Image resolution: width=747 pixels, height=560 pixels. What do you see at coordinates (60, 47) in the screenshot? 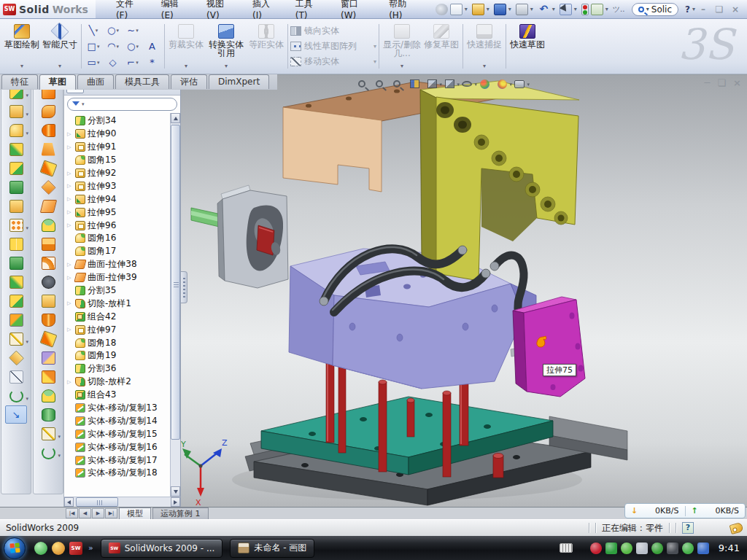
I see `smart-dimension-button: 智能尺寸▾` at bounding box center [60, 47].